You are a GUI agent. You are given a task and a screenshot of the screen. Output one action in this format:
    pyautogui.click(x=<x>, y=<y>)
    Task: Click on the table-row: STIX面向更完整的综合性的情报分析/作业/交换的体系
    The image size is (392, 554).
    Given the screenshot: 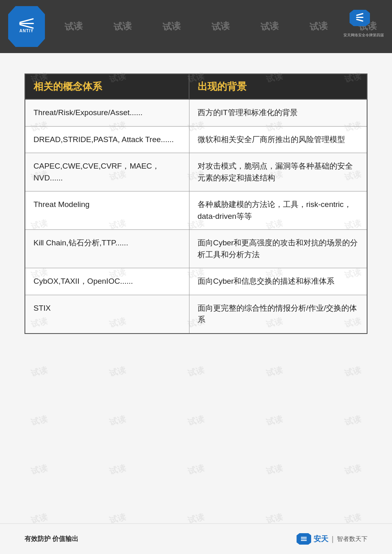 What is the action you would take?
    pyautogui.click(x=196, y=314)
    